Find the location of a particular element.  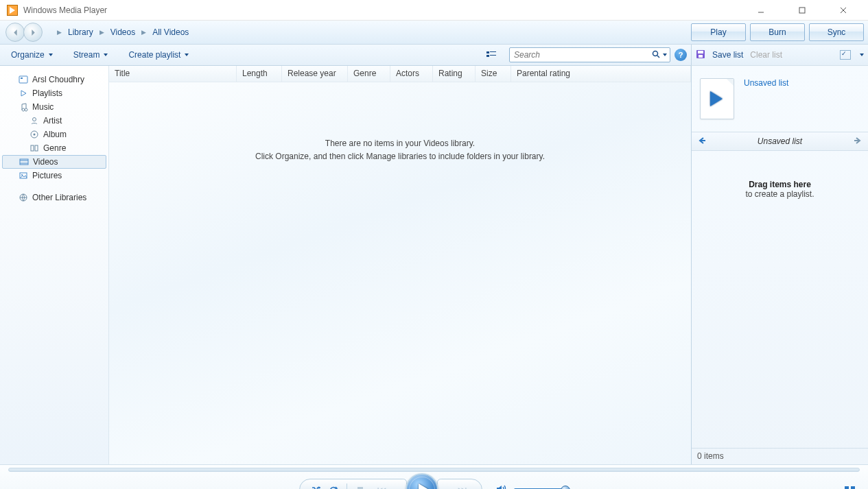

playlist-title: Unsaved list is located at coordinates (766, 83).